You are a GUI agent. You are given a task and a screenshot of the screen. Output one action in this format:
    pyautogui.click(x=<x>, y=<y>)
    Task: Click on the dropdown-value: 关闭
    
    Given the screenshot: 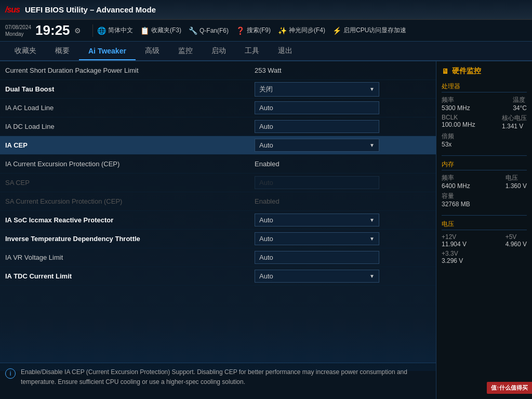 What is the action you would take?
    pyautogui.click(x=266, y=89)
    